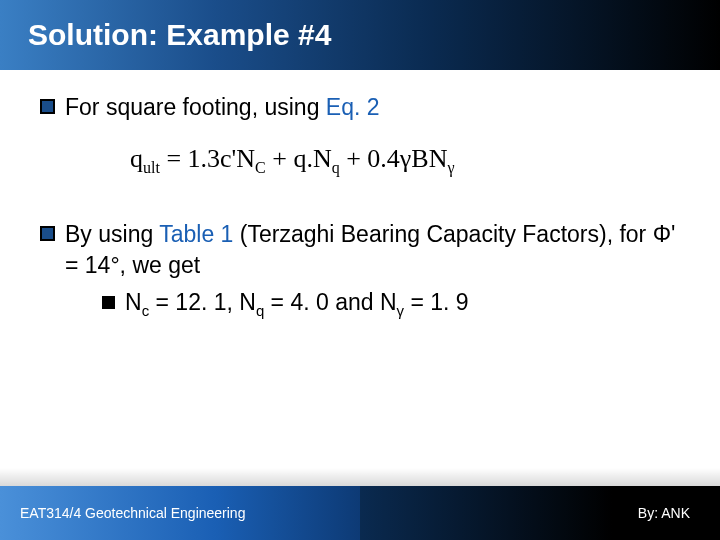 This screenshot has height=540, width=720. What do you see at coordinates (360, 513) in the screenshot?
I see `footer: EAT314/4 Geotechnical Engineering By: AN…` at bounding box center [360, 513].